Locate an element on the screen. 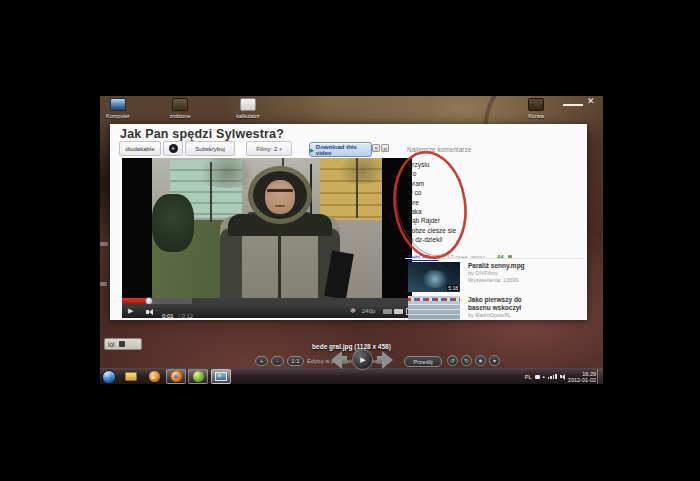 The image size is (700, 481). subscribe-add-button: + is located at coordinates (173, 148).